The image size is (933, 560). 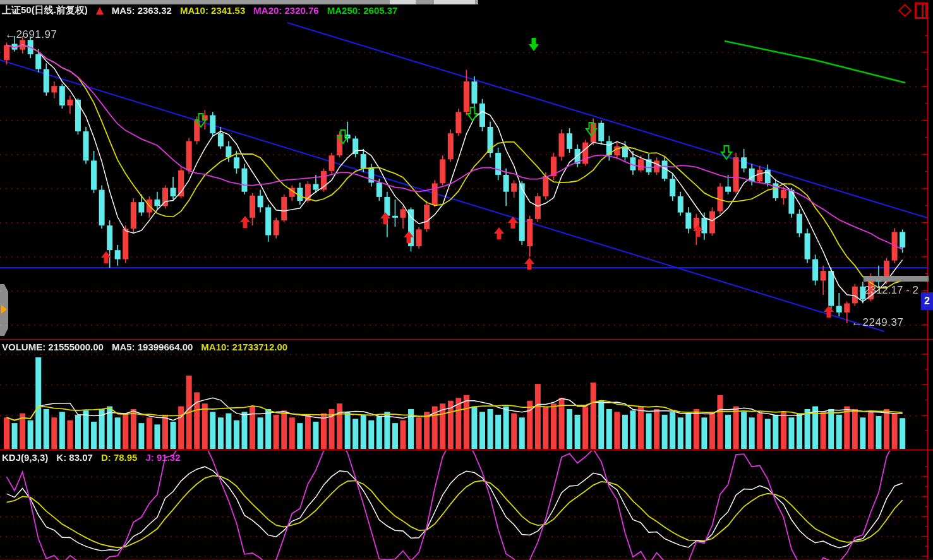 What do you see at coordinates (4, 309) in the screenshot?
I see `panel-expand-arrow-icon` at bounding box center [4, 309].